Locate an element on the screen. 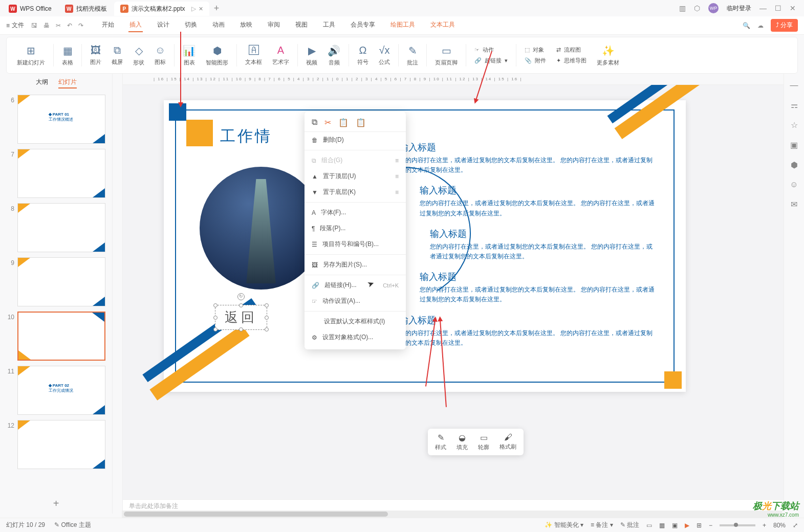 The height and width of the screenshot is (532, 804). notes-button: ≡ 备注 ▾ is located at coordinates (602, 525).